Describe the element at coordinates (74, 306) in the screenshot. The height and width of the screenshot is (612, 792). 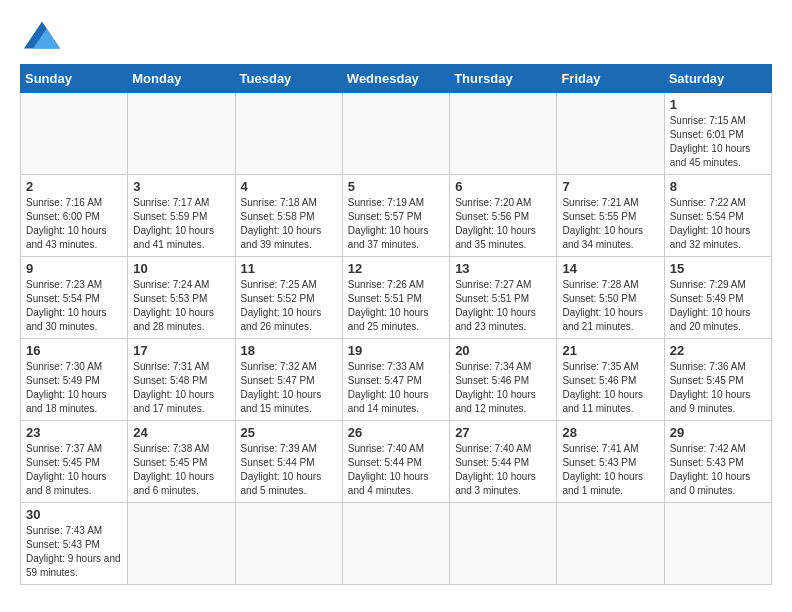
I see `day-info: Sunrise: 7:23 AM Sunset: 5:54 PM Dayligh…` at that location.